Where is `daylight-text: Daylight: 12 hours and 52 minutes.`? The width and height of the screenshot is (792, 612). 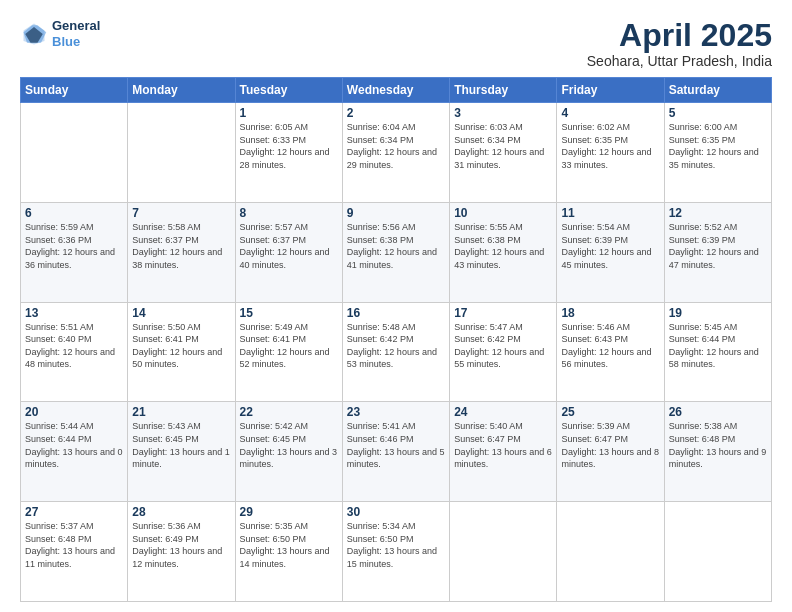
daylight-text: Daylight: 12 hours and 52 minutes. is located at coordinates (285, 358).